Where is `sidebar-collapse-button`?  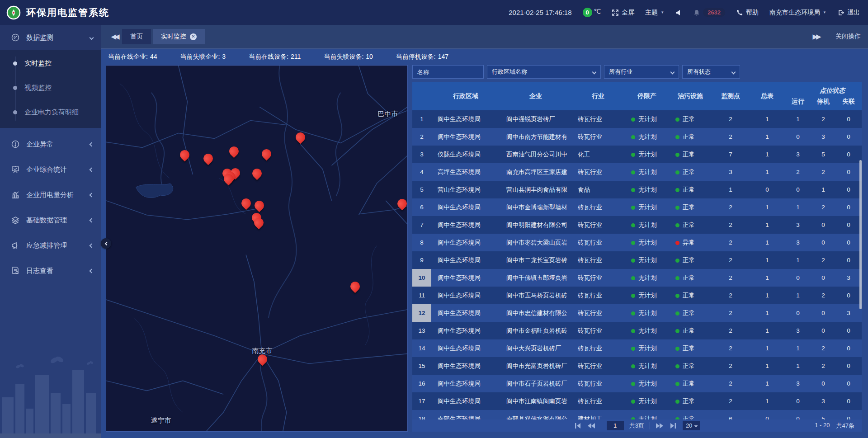 sidebar-collapse-button is located at coordinates (106, 243).